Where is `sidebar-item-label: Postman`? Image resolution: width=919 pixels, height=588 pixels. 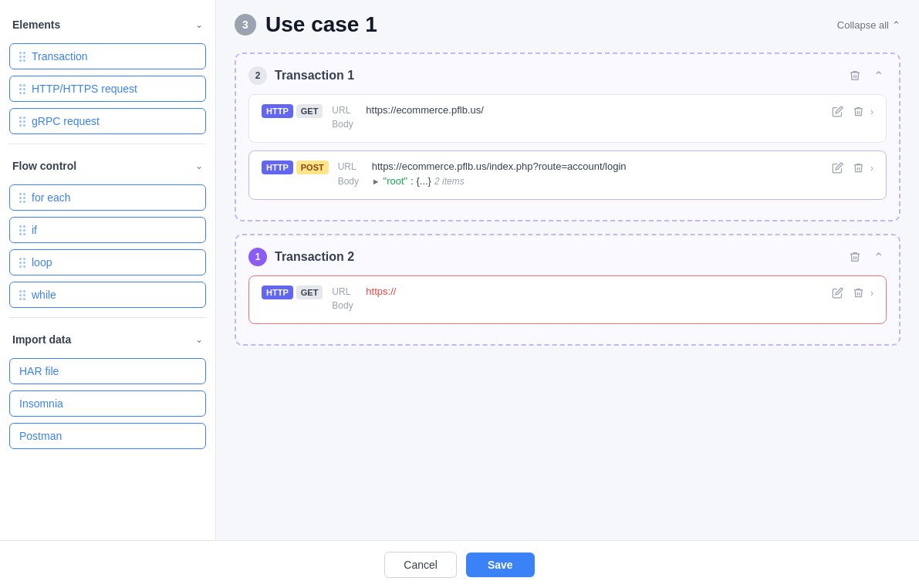
sidebar-item-label: Postman is located at coordinates (40, 436).